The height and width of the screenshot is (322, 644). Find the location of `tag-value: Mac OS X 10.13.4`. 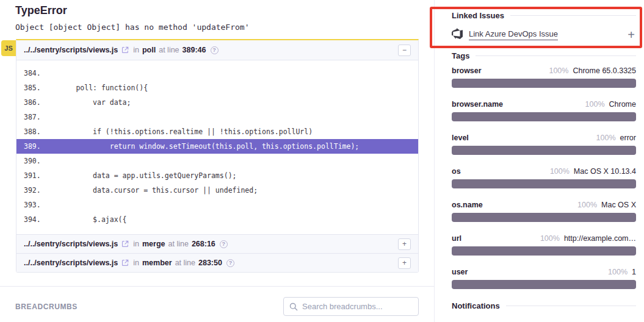

tag-value: Mac OS X 10.13.4 is located at coordinates (605, 171).